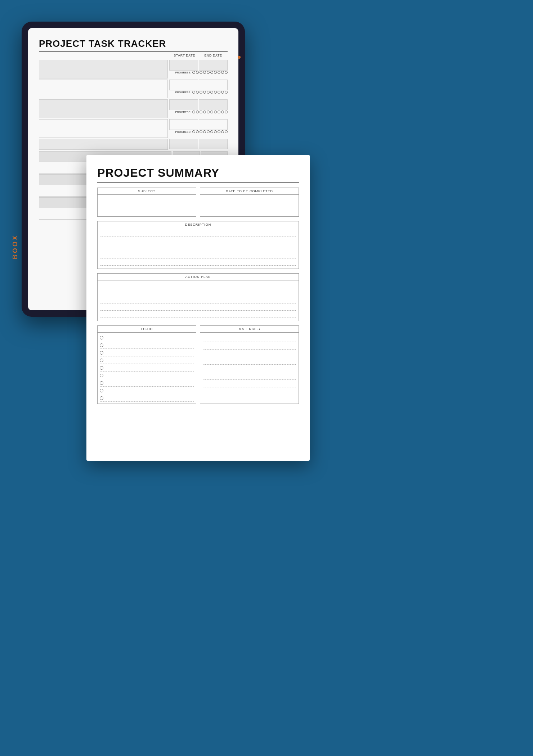  Describe the element at coordinates (210, 112) in the screenshot. I see `progress-circles` at that location.